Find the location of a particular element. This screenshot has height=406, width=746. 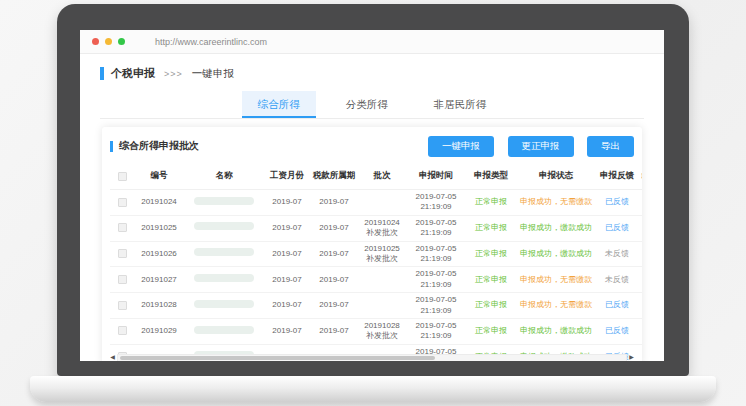

col-header-declare-time: 申报时间 is located at coordinates (436, 177).